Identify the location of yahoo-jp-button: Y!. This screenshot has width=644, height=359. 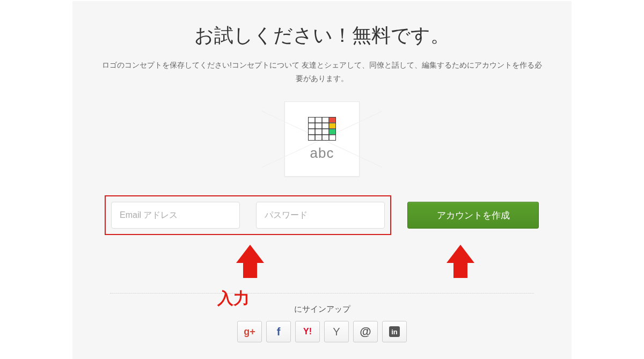
(308, 332).